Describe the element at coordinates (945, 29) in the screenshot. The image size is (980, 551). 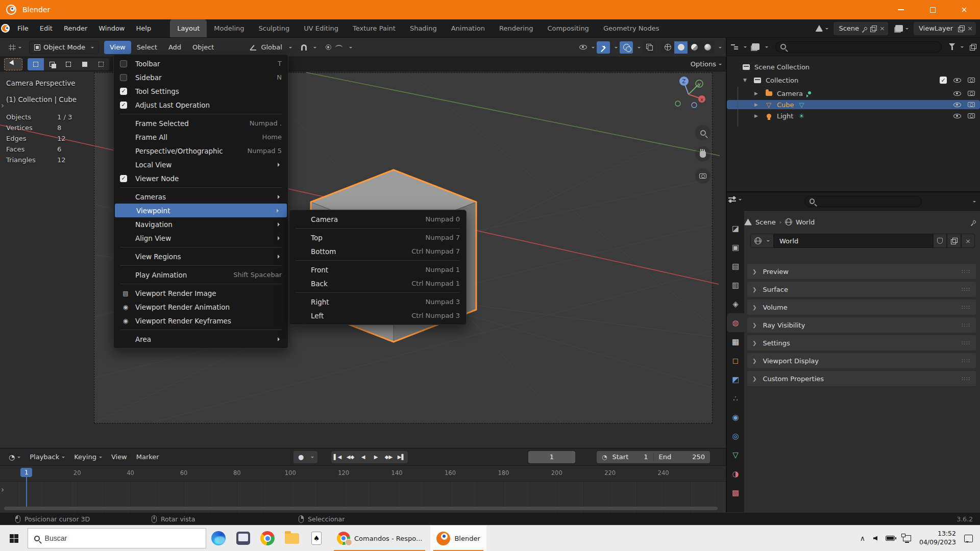
I see `viewlayer-selector: ViewLayer ×` at that location.